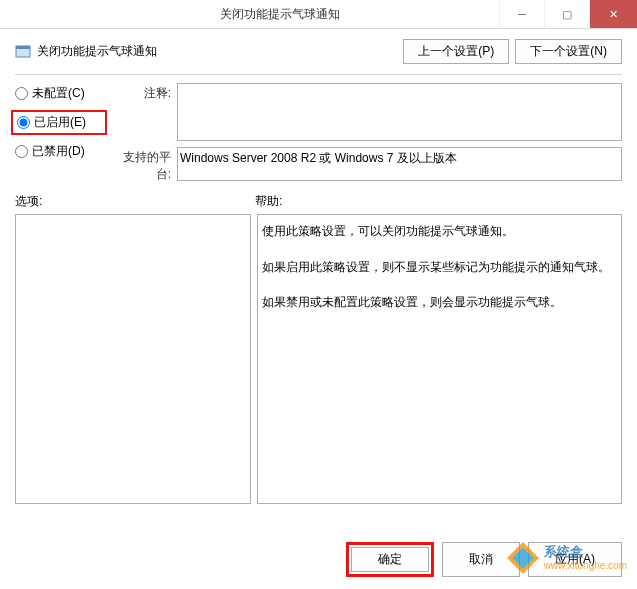  Describe the element at coordinates (268, 202) in the screenshot. I see `help-label: 帮助:` at that location.